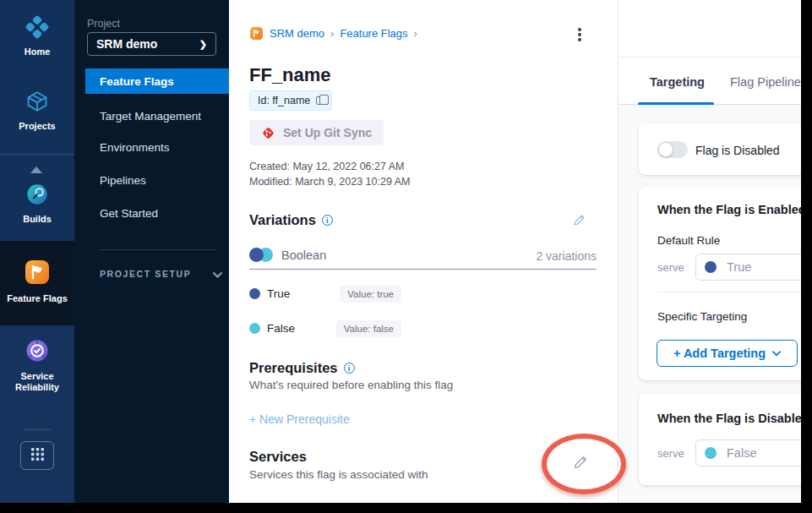 This screenshot has width=812, height=513. What do you see at coordinates (294, 368) in the screenshot?
I see `prerequisites-heading-text: Prerequisites` at bounding box center [294, 368].